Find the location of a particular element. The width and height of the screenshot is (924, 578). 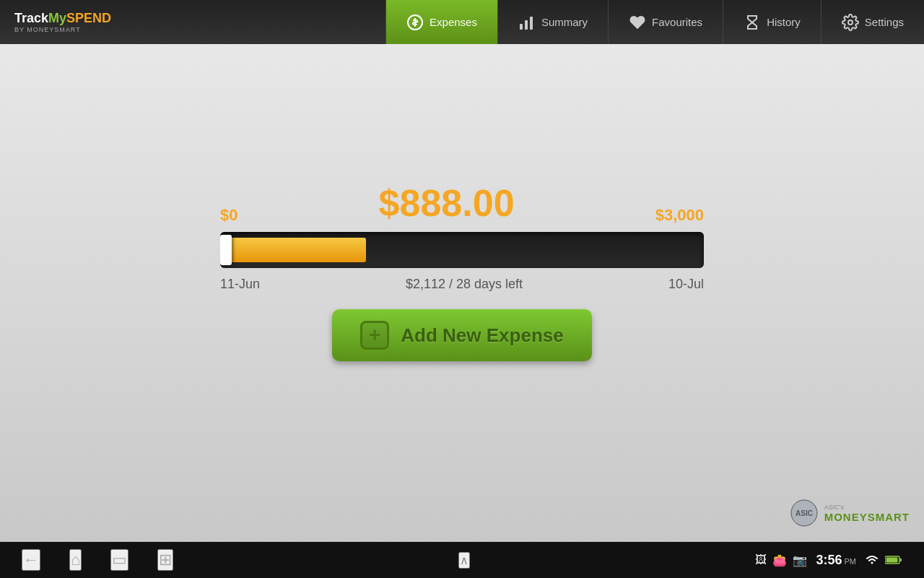

dollar-icon is located at coordinates (415, 22).